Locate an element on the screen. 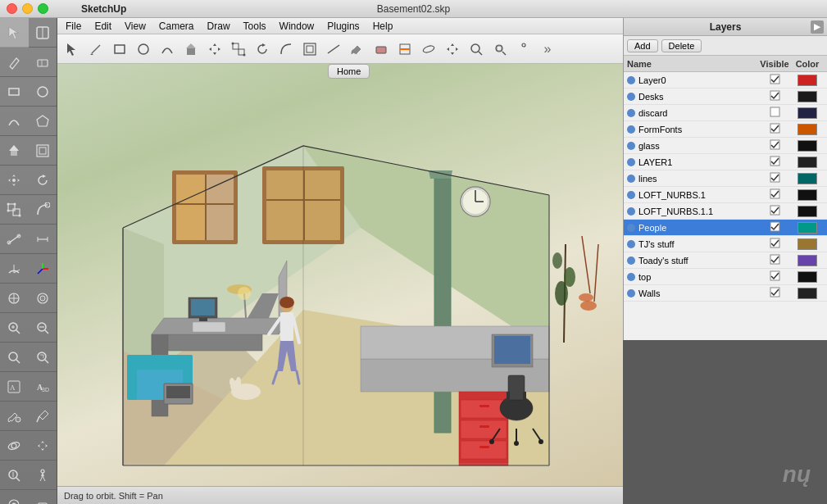  toolbar-paintbucket is located at coordinates (357, 49).